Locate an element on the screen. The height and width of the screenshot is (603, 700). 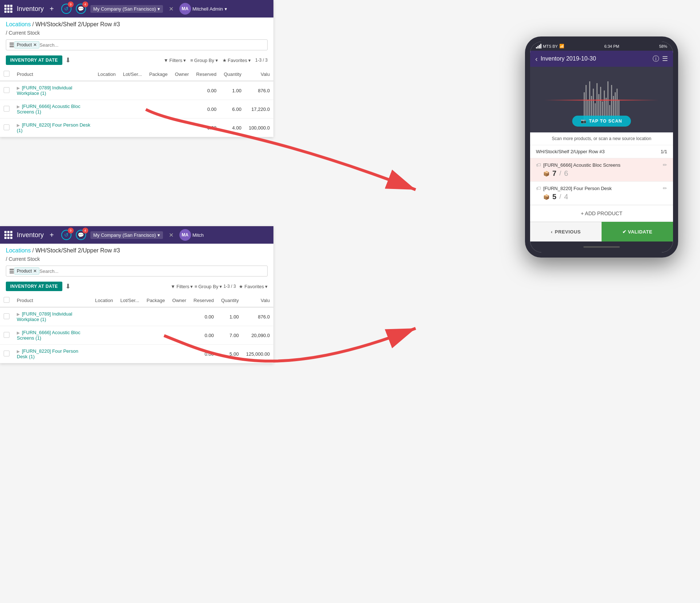
bottom-download-icon: ⬇ is located at coordinates (68, 286).